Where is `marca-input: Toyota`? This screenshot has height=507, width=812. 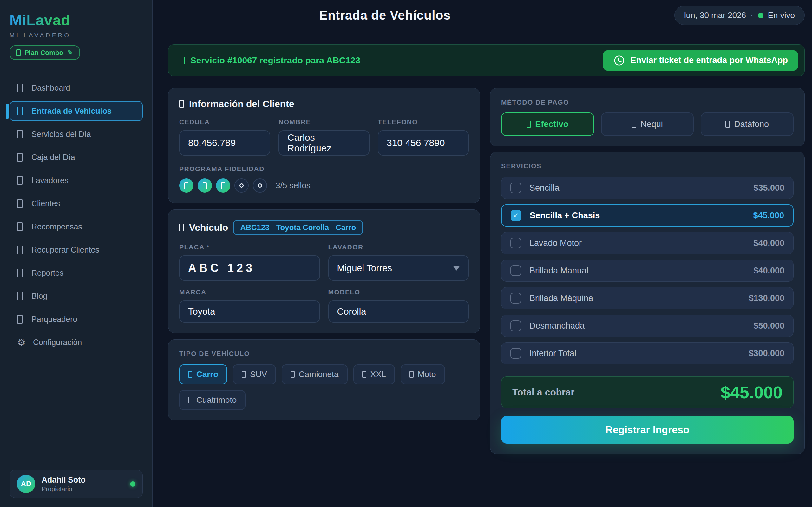 marca-input: Toyota is located at coordinates (250, 312).